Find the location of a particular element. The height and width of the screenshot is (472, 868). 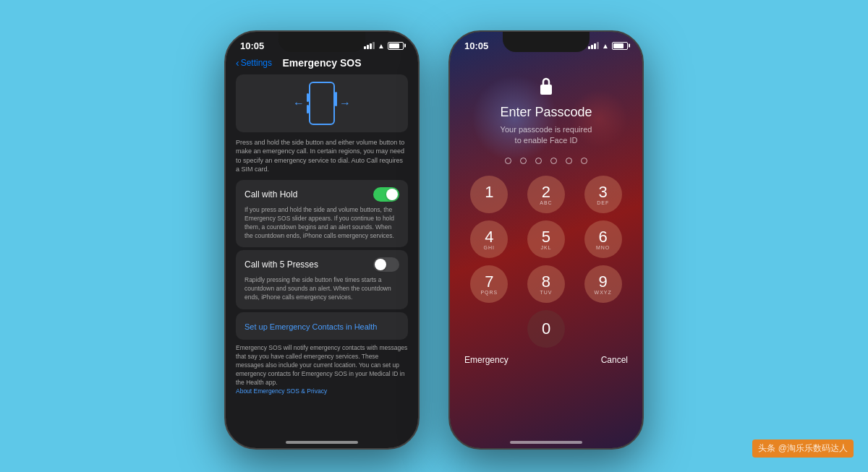

passcode-title: Enter Passcode is located at coordinates (546, 113).